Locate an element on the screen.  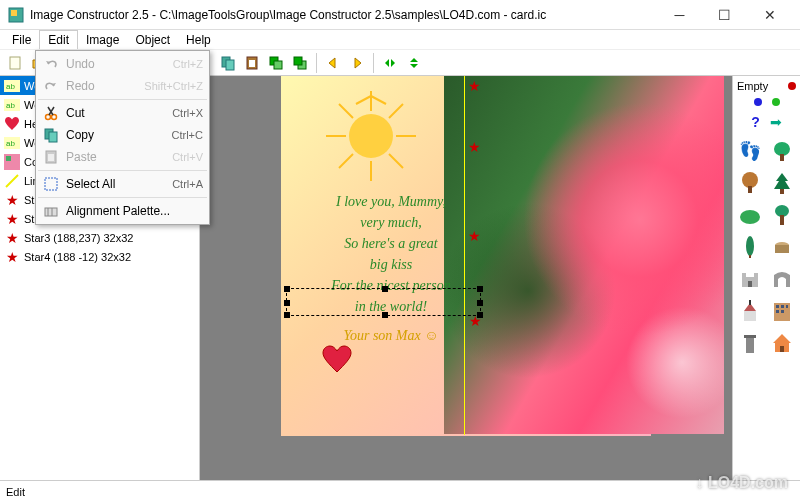
object-row: ★Star4 (188 -12) 32x32 is located at coordinates (100, 256).